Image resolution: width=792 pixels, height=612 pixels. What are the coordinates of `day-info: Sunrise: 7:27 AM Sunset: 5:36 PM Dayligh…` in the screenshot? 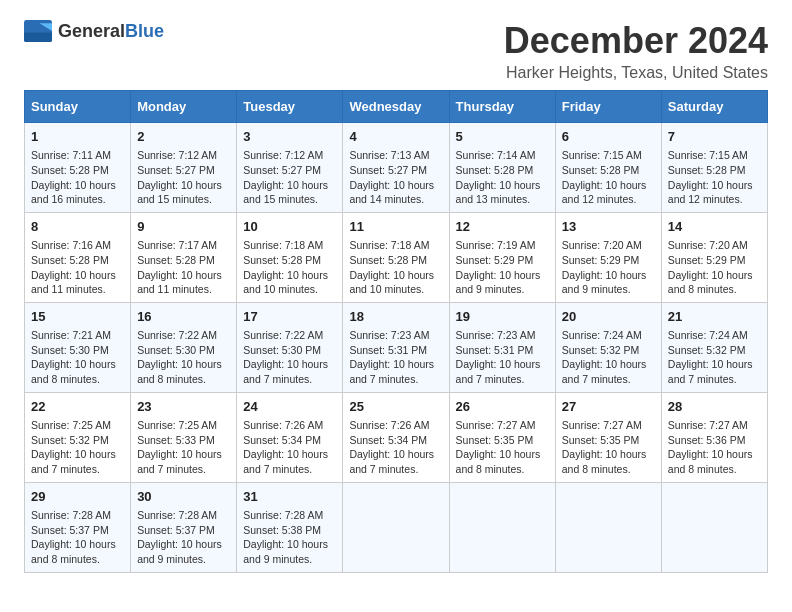 It's located at (714, 448).